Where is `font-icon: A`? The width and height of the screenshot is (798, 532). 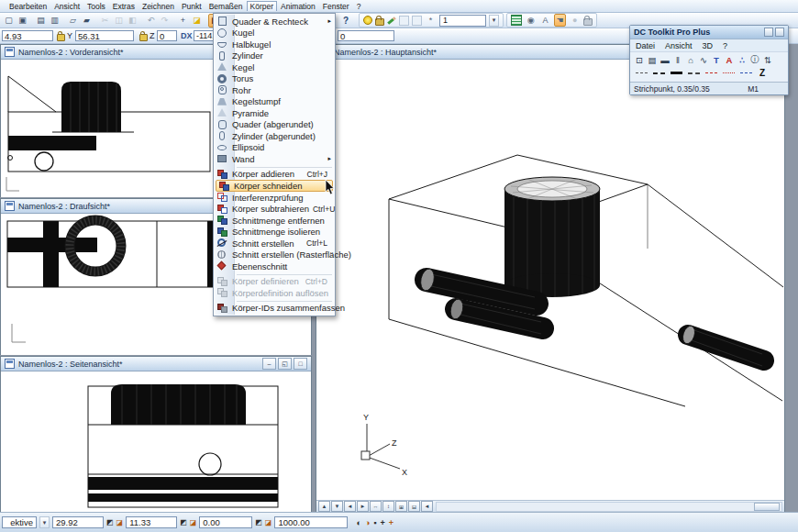
font-icon: A is located at coordinates (729, 60).